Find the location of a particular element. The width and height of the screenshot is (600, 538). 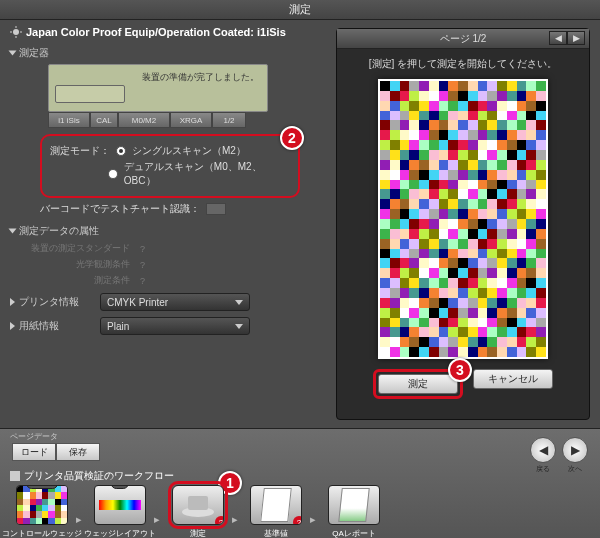

next-label: 次へ is located at coordinates (575, 469).